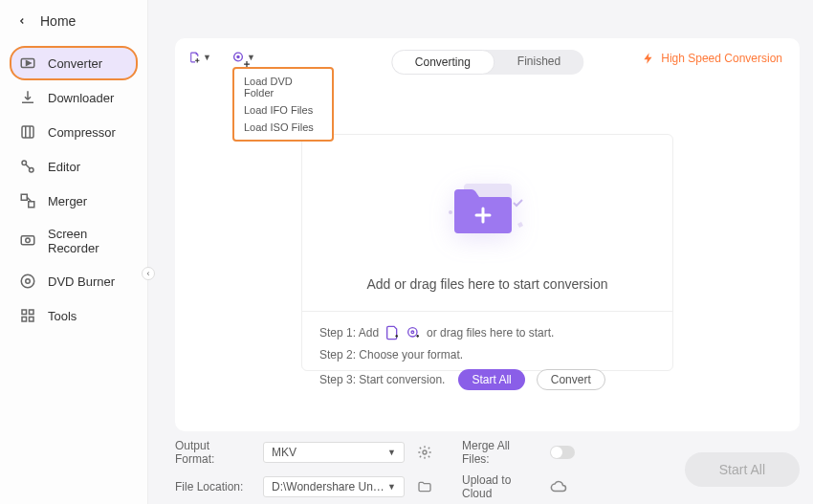  I want to click on merger-icon, so click(28, 201).